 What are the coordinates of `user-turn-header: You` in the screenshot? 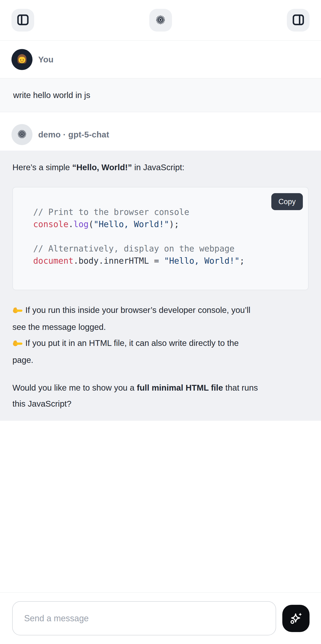 It's located at (160, 60).